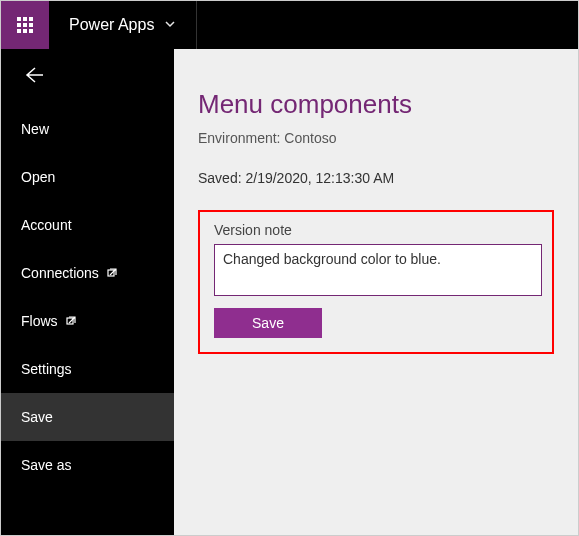 Image resolution: width=579 pixels, height=536 pixels. Describe the element at coordinates (376, 138) in the screenshot. I see `environment-line: Environment: Contoso` at that location.